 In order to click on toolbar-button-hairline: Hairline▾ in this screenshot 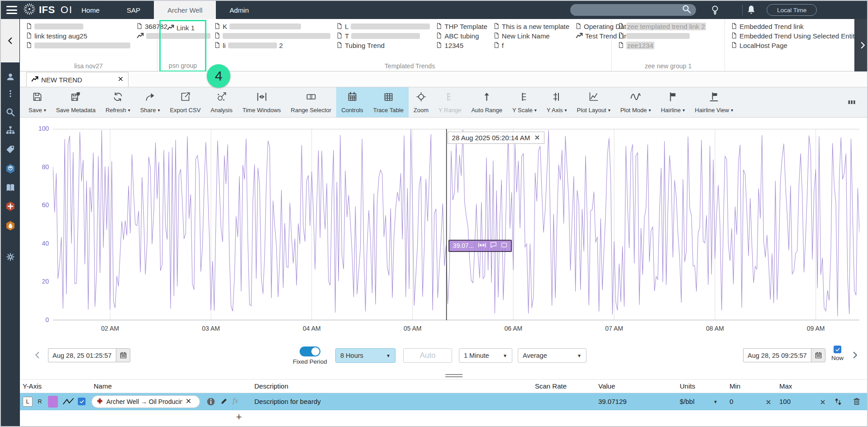, I will do `click(672, 102)`.